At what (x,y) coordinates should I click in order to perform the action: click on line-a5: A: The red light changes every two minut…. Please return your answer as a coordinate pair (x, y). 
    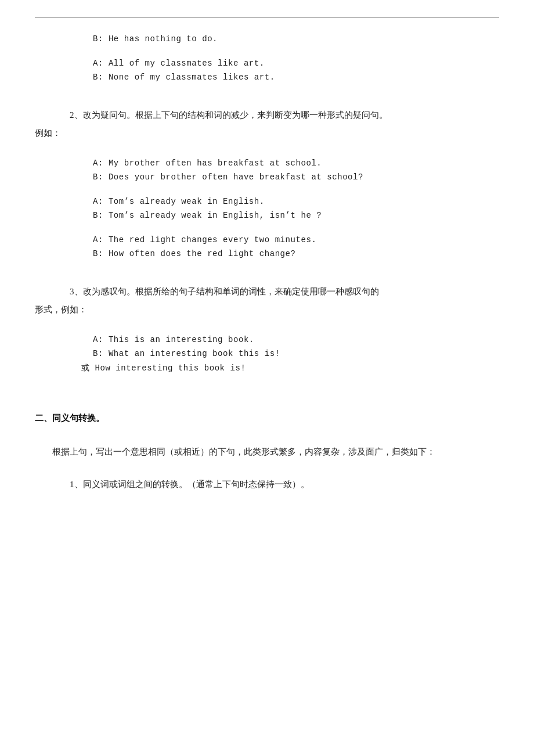
    Looking at the image, I should click on (267, 240).